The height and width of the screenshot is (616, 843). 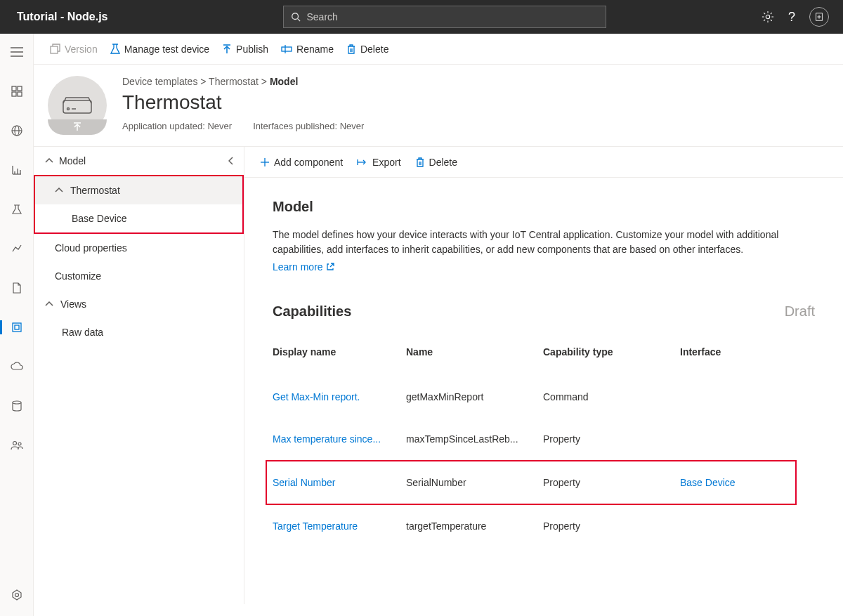 I want to click on tree-cloud-label: Cloud properties, so click(x=91, y=248).